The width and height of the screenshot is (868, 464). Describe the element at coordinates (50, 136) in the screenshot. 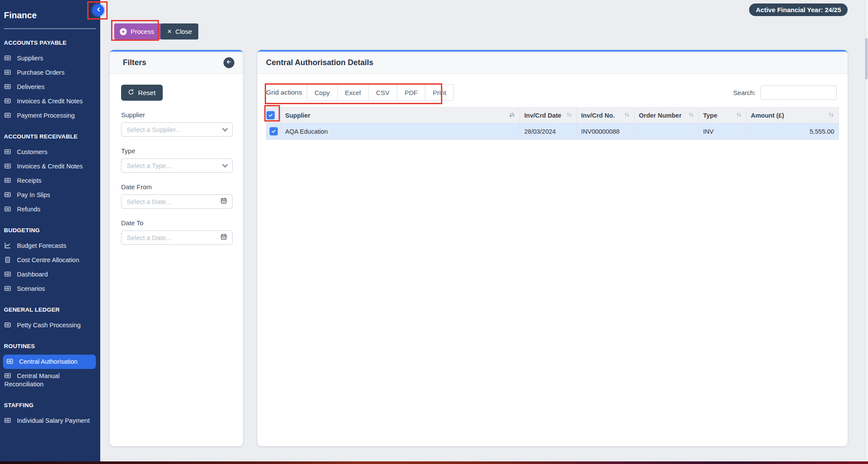

I see `section-heading: ACCOUNTS RECEIVABLE` at that location.